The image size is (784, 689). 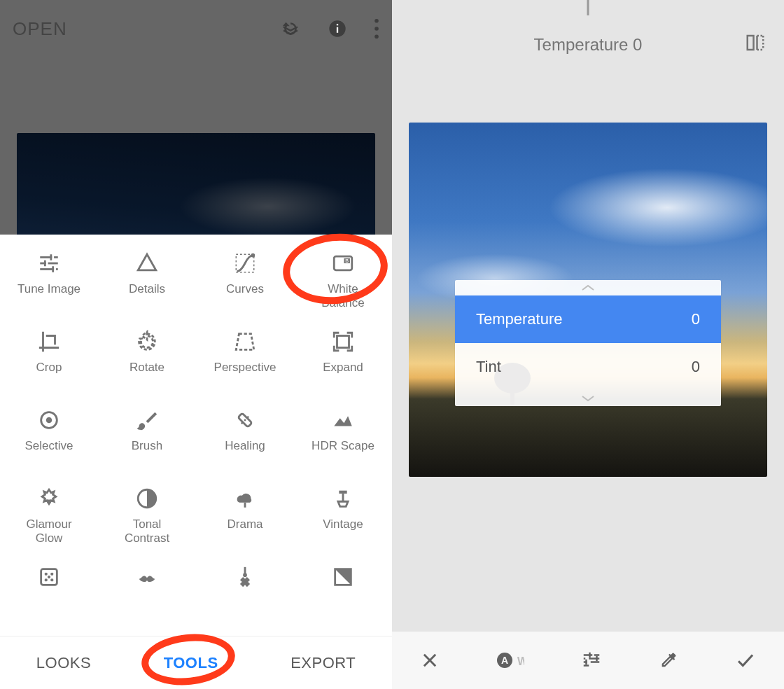 I want to click on check-icon, so click(x=746, y=660).